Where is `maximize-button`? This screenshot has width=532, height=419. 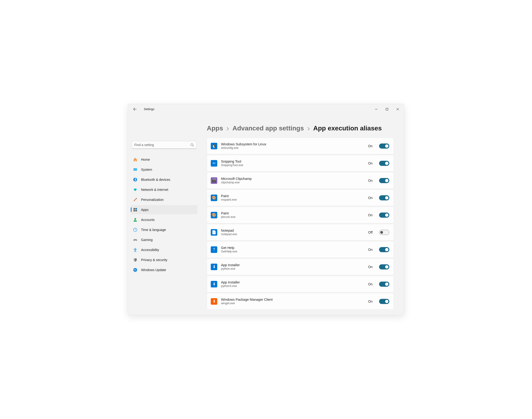
maximize-button is located at coordinates (387, 109).